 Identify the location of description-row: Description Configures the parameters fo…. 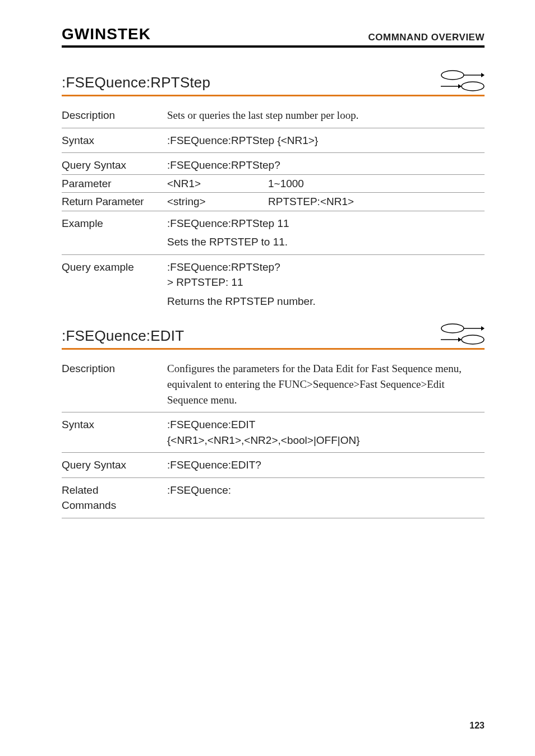
(273, 384).